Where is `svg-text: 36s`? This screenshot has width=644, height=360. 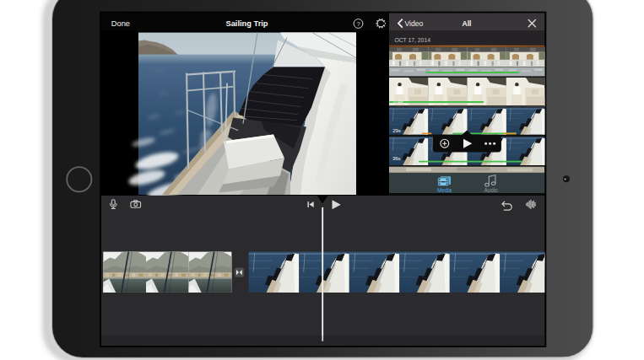 svg-text: 36s is located at coordinates (397, 159).